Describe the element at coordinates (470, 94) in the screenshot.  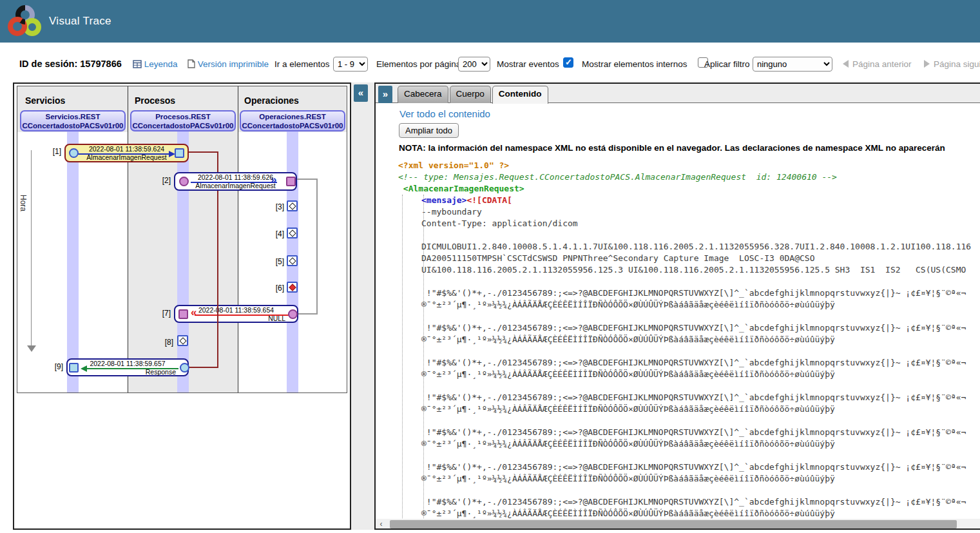
I see `tab-cuerpo: Cuerpo` at that location.